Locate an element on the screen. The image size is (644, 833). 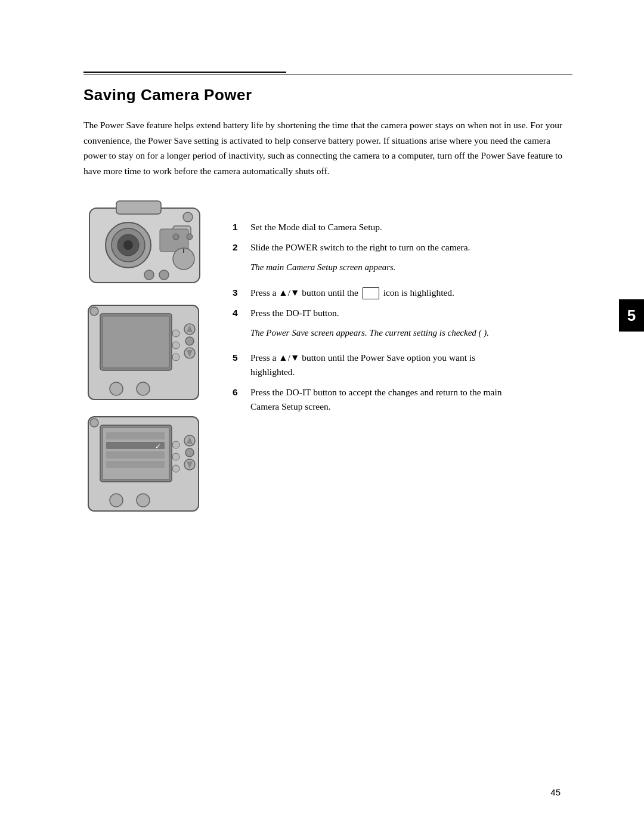
step-6: 6 Press the DO-IT button to accept the c… is located at coordinates (402, 400).